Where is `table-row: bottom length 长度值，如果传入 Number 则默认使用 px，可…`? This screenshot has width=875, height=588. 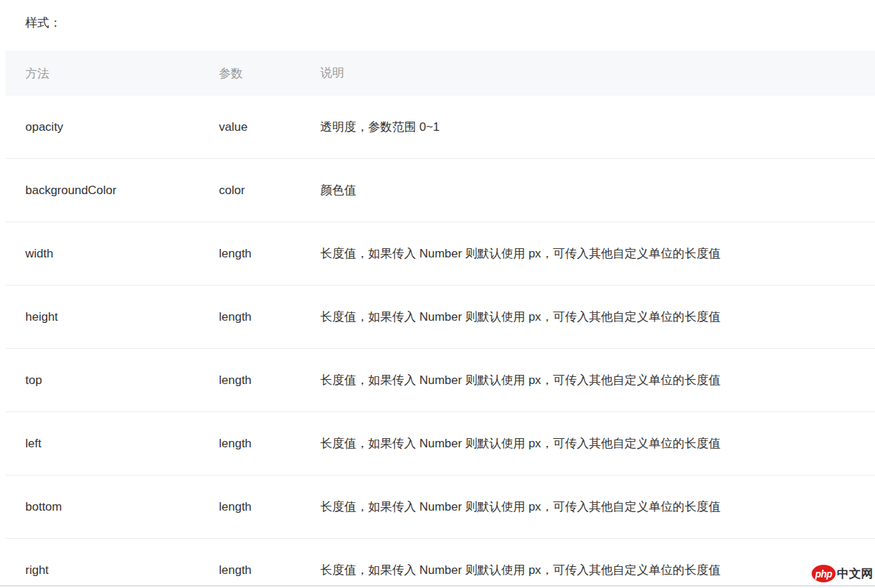 table-row: bottom length 长度值，如果传入 Number 则默认使用 px，可… is located at coordinates (441, 507).